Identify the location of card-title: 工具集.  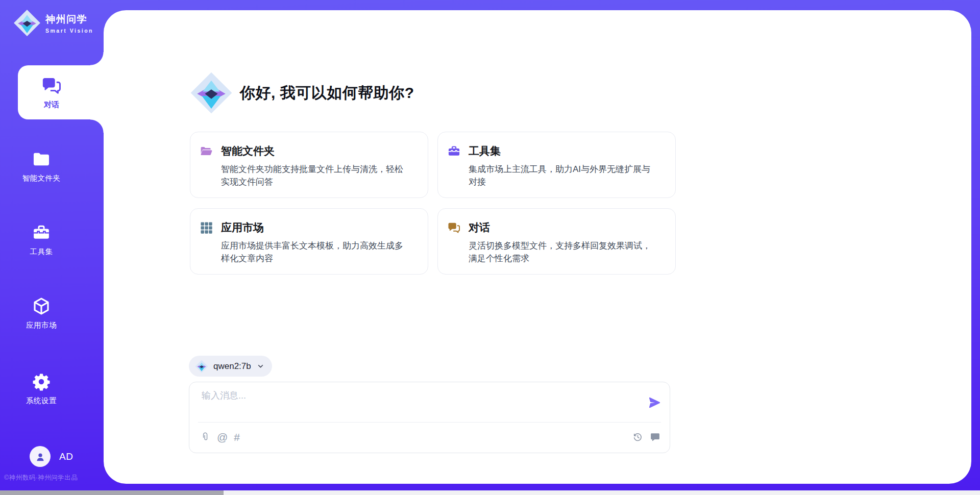
(563, 151).